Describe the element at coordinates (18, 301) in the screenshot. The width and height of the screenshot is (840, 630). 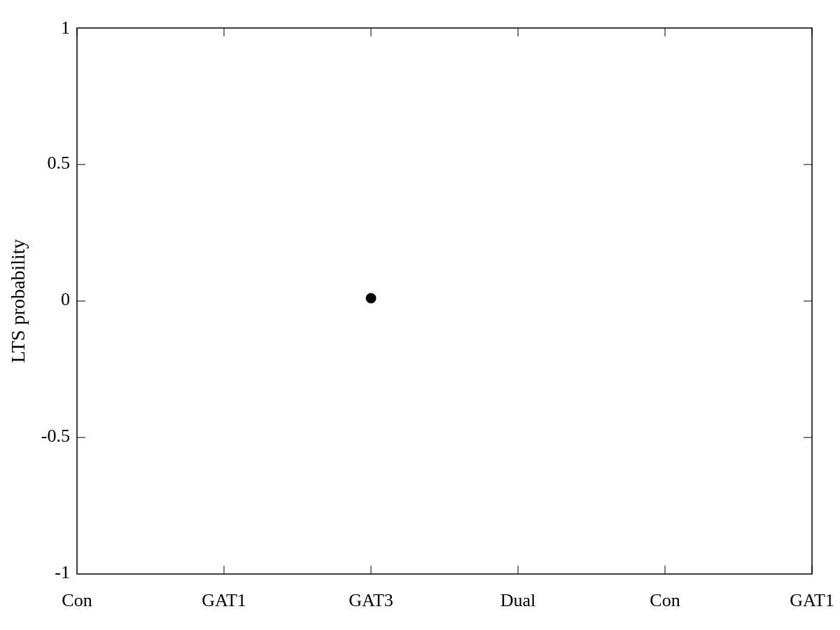
I see `y-axis-label: LTS probability` at that location.